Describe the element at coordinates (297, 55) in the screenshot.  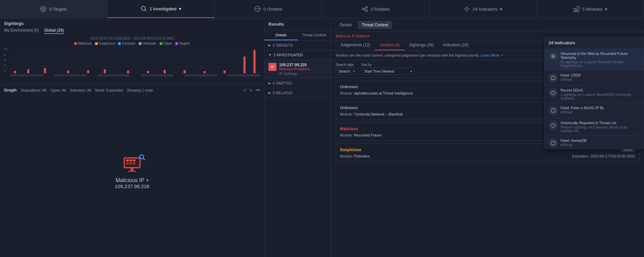
I see `results-section-investigated: ▼ 1 INVESTIGATED` at that location.